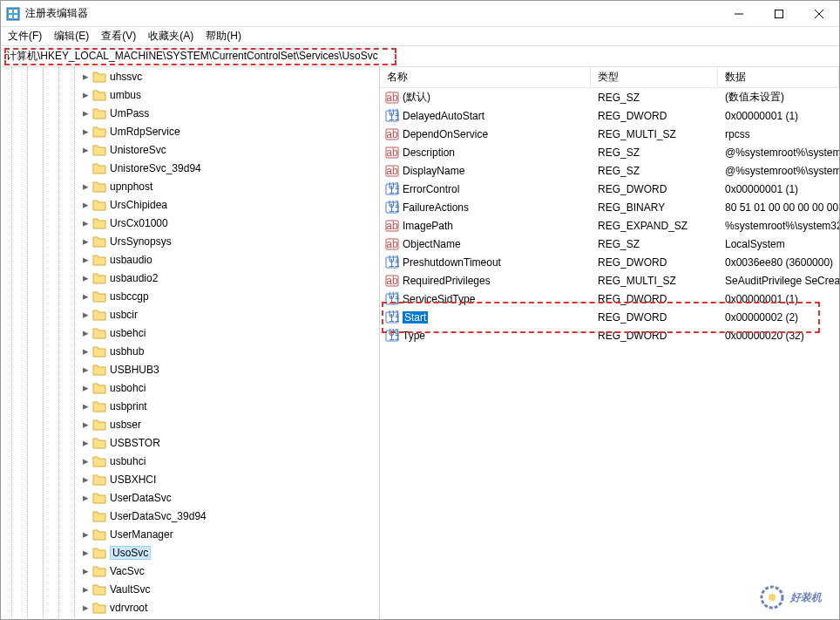 The image size is (840, 620). Describe the element at coordinates (190, 333) in the screenshot. I see `tree-item: ▸usbehci` at that location.